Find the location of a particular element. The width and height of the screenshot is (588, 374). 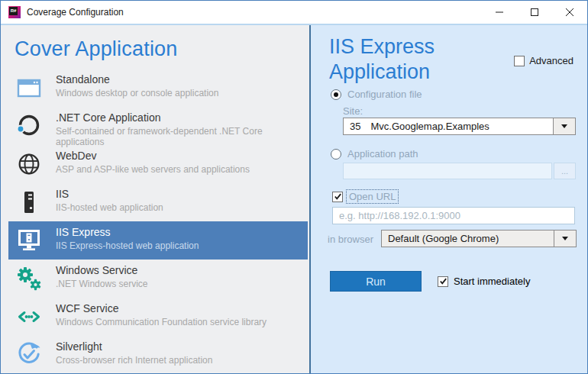

site-index: 35 is located at coordinates (355, 127).